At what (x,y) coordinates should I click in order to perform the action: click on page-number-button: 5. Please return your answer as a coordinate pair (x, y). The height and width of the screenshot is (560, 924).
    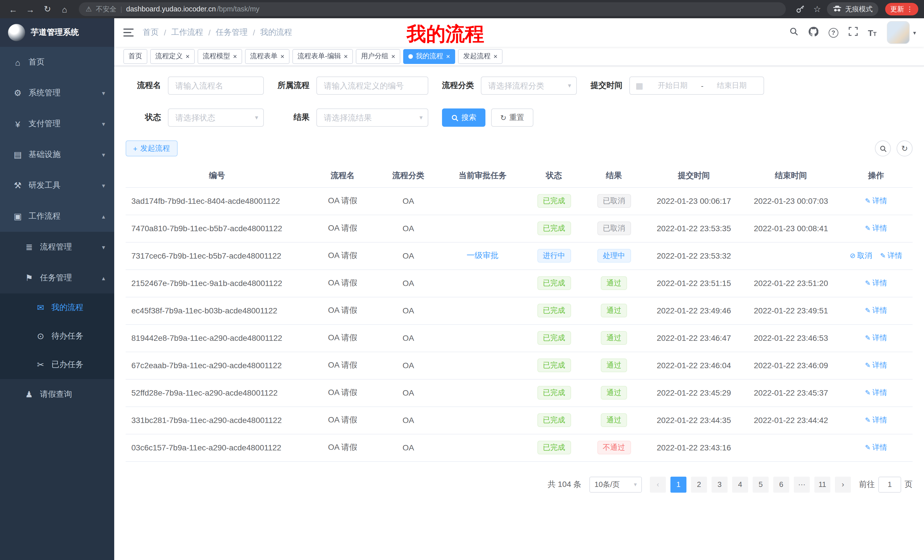
    Looking at the image, I should click on (760, 484).